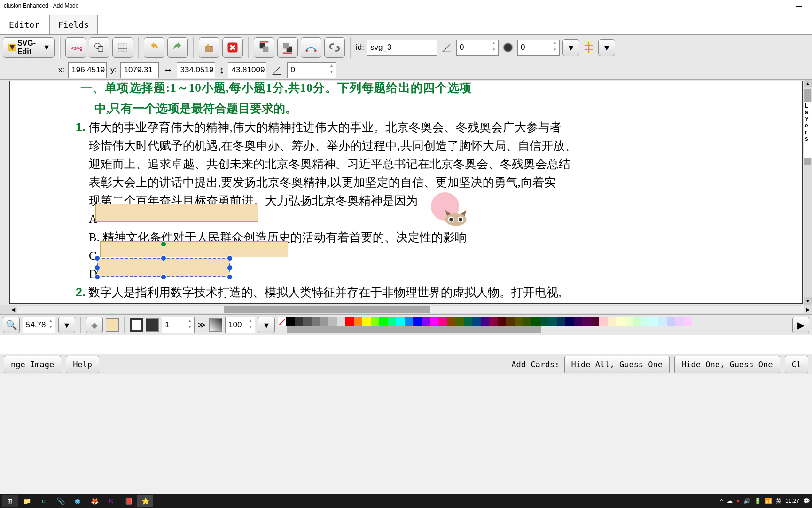 The width and height of the screenshot is (812, 508). What do you see at coordinates (67, 325) in the screenshot?
I see `zoom-dropdown: ▾` at bounding box center [67, 325].